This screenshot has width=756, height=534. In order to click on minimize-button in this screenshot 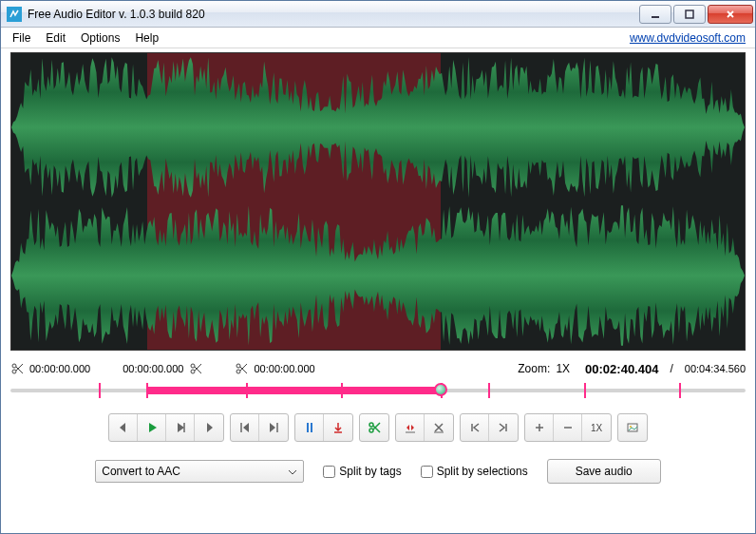, I will do `click(655, 14)`.